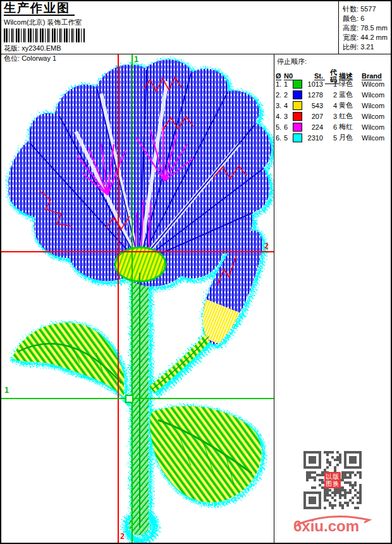 This screenshot has height=544, width=392. I want to click on pattern-row: 花版: xy2340.EMB, so click(44, 48).